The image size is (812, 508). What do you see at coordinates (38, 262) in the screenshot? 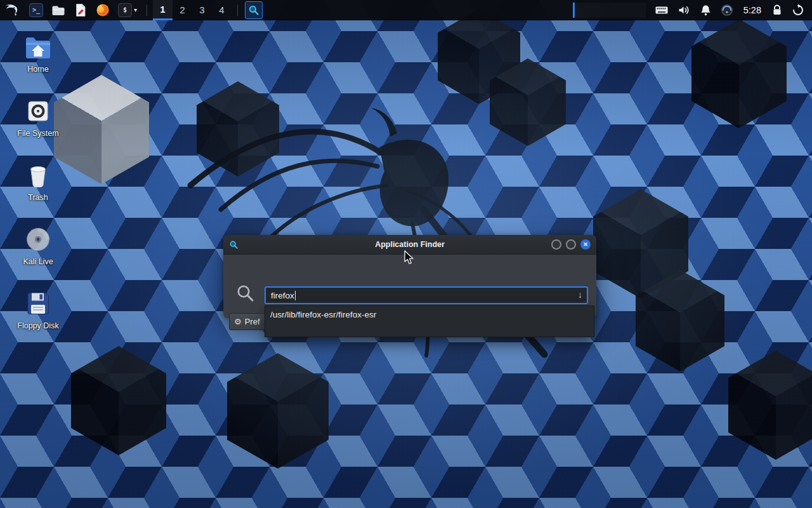
I see `desktop-icon-label: Kali Live` at bounding box center [38, 262].